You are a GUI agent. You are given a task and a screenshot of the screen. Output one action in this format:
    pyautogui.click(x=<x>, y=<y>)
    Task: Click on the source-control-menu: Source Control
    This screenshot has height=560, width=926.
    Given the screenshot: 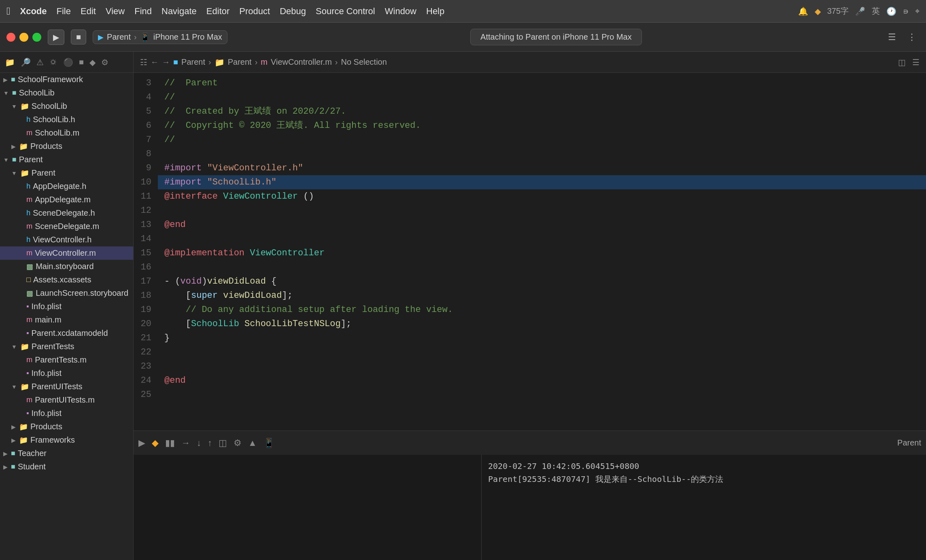 What is the action you would take?
    pyautogui.click(x=346, y=11)
    